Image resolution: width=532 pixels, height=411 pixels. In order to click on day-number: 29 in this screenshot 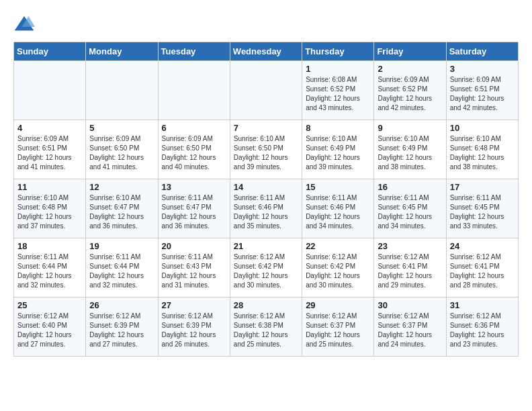, I will do `click(338, 305)`.